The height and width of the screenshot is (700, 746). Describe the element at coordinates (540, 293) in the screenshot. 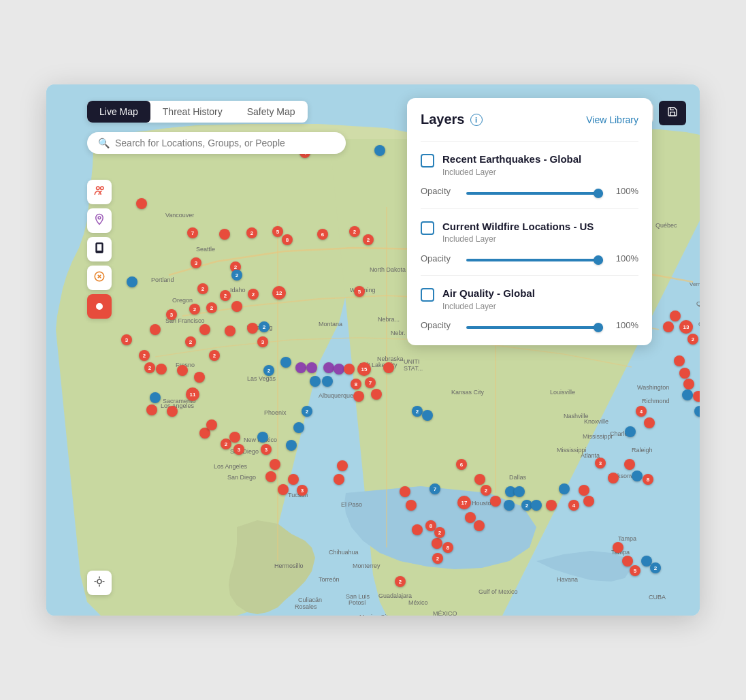

I see `layer-name-air-quality: Air Quality - Global` at that location.